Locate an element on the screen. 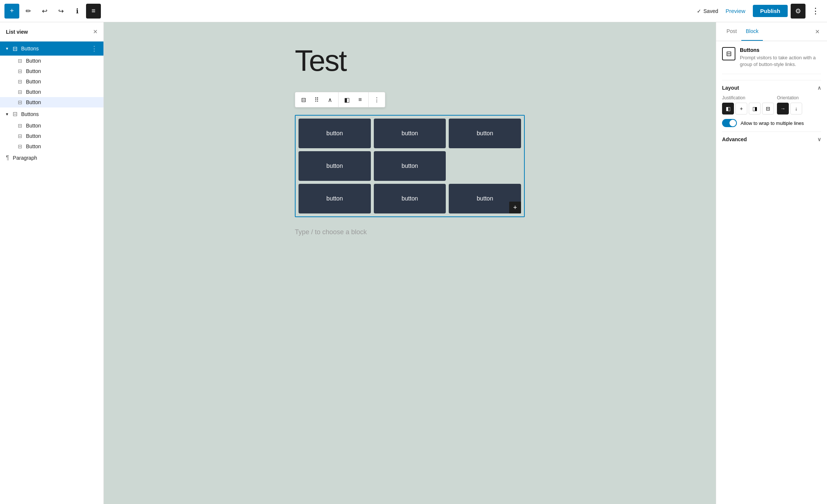 The width and height of the screenshot is (827, 504). justify-buttons: ◧ + ◨ ⊟ is located at coordinates (748, 109).